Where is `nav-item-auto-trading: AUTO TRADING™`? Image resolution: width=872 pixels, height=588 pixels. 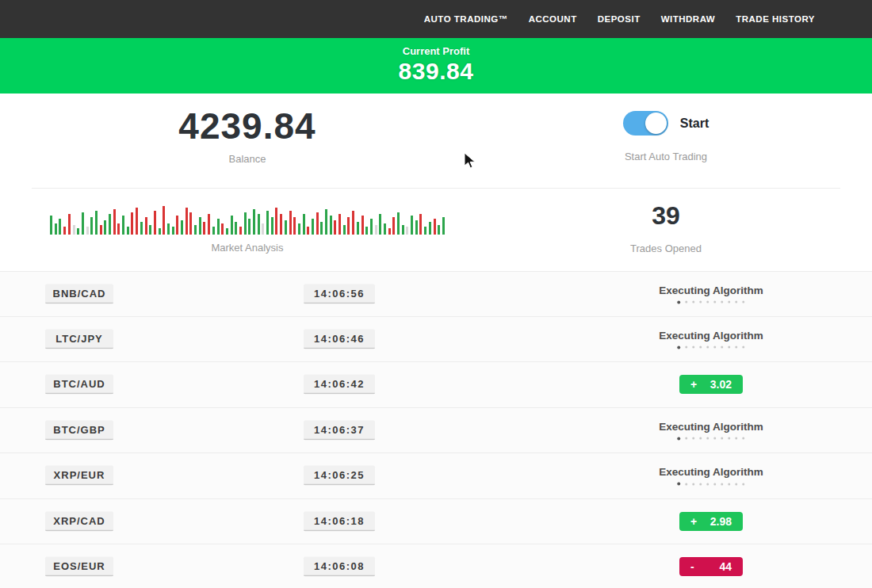
nav-item-auto-trading: AUTO TRADING™ is located at coordinates (466, 19).